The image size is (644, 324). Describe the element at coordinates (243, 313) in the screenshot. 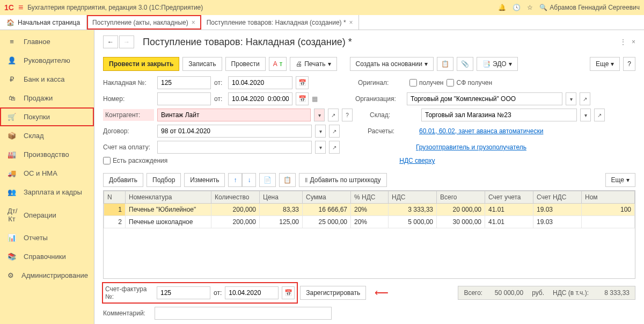

I see `comment-input` at that location.